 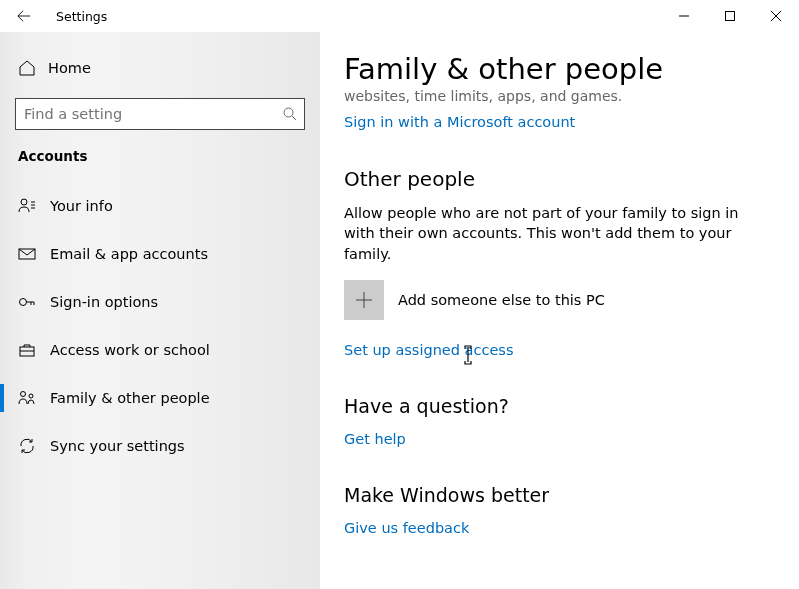 What do you see at coordinates (552, 179) in the screenshot?
I see `other-people-heading: Other people` at bounding box center [552, 179].